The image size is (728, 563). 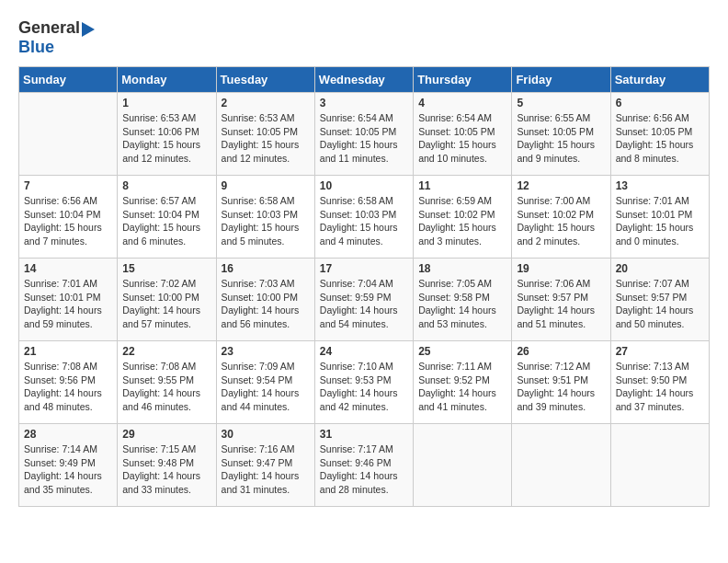 What do you see at coordinates (68, 80) in the screenshot?
I see `col-header-sunday: Sunday` at bounding box center [68, 80].